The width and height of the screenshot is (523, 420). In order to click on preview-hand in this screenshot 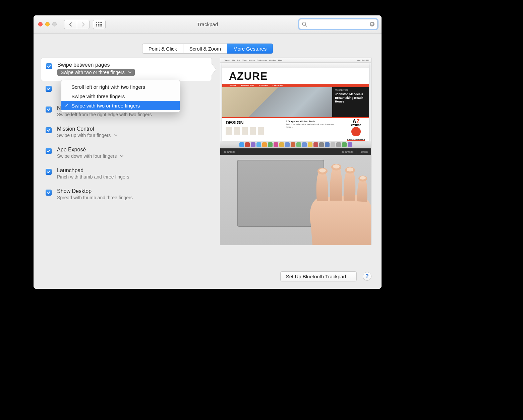, I will do `click(331, 202)`.